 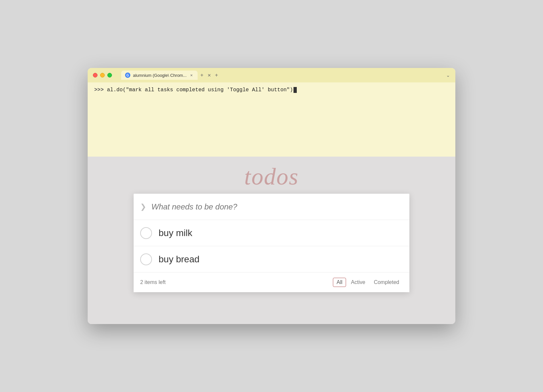 I want to click on close-button, so click(x=95, y=75).